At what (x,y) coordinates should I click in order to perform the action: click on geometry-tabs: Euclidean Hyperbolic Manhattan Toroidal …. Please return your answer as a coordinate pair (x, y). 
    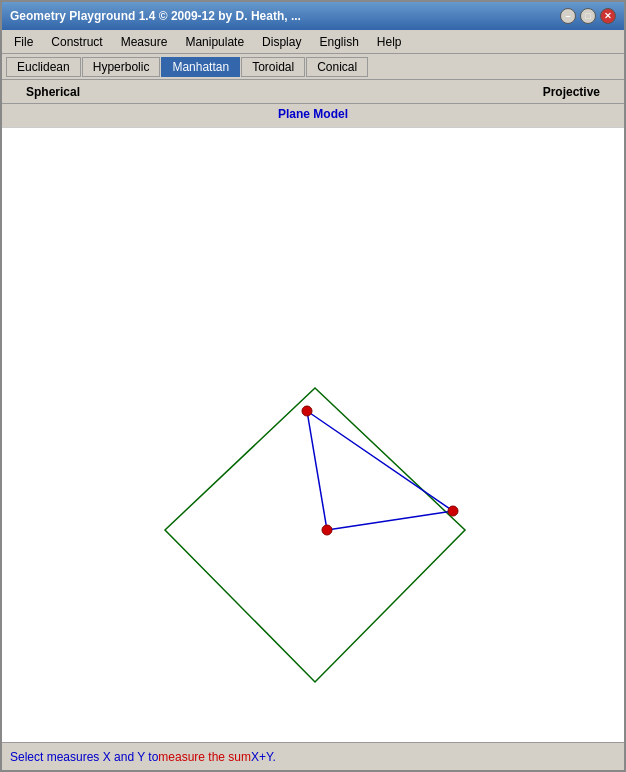
    Looking at the image, I should click on (313, 67).